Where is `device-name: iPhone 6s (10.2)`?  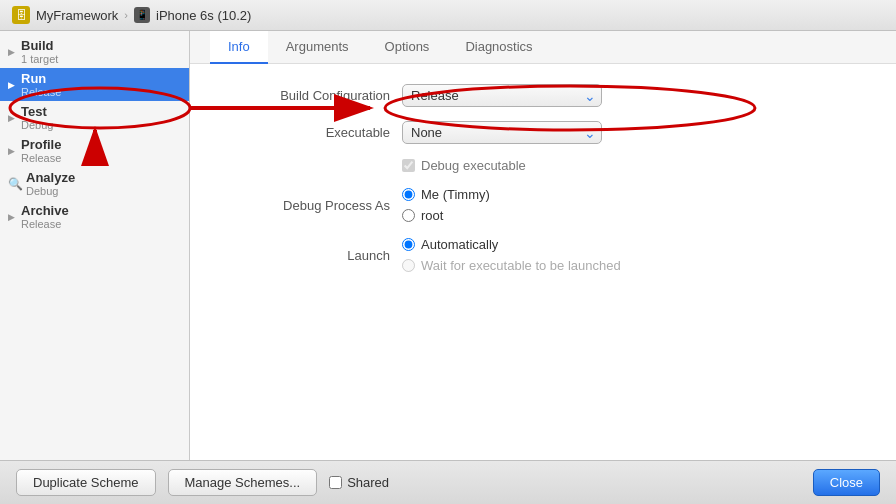 device-name: iPhone 6s (10.2) is located at coordinates (204, 16).